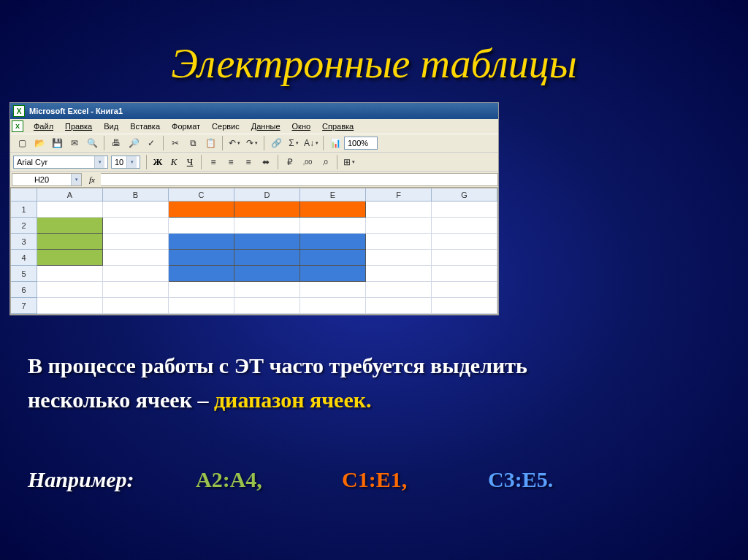 The image size is (748, 560). What do you see at coordinates (175, 143) in the screenshot?
I see `cut-icon: ✂` at bounding box center [175, 143].